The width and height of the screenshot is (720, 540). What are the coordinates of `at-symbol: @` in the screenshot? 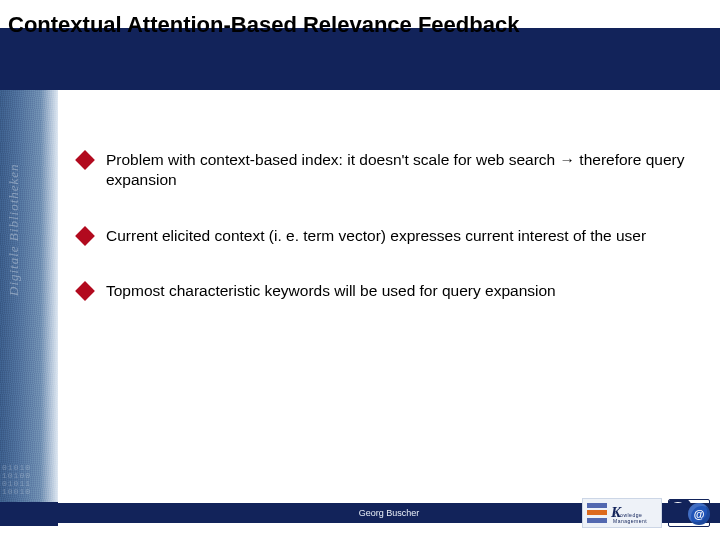 It's located at (699, 514).